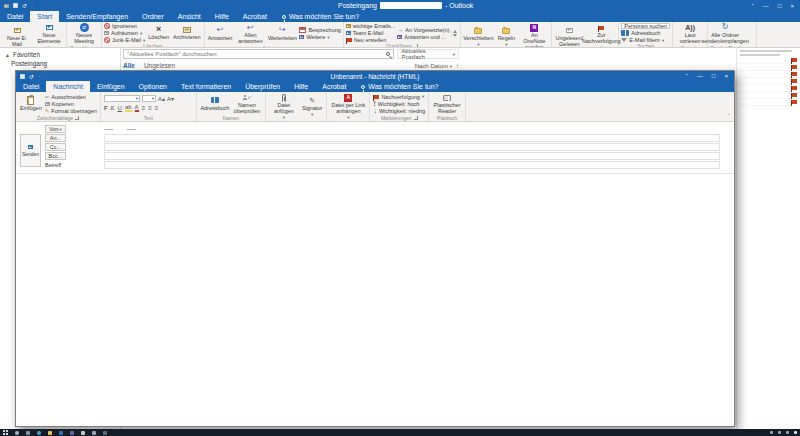 Image resolution: width=800 pixels, height=436 pixels. What do you see at coordinates (137, 108) in the screenshot?
I see `font-color-icon: A` at bounding box center [137, 108].